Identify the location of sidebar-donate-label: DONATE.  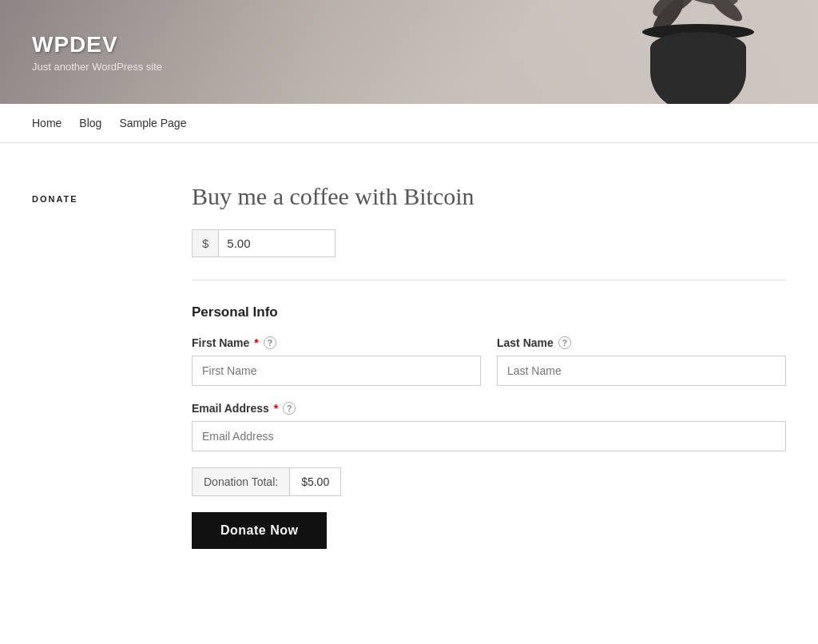
(55, 199).